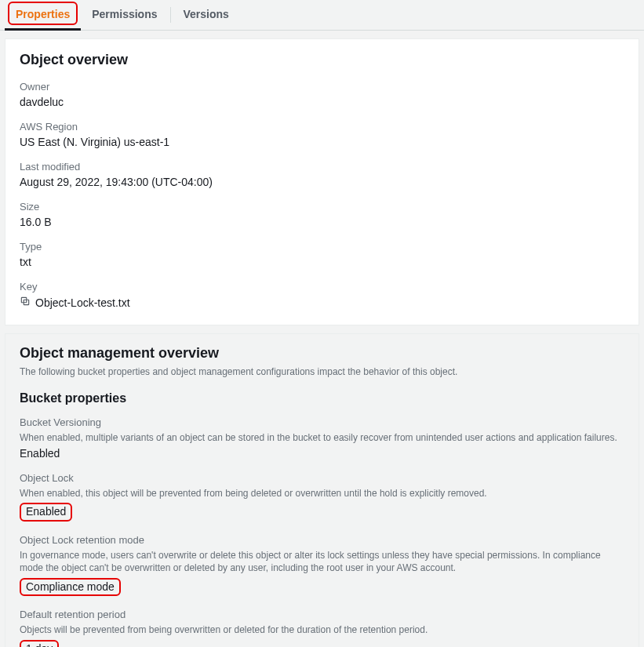 The height and width of the screenshot is (647, 644). Describe the element at coordinates (45, 512) in the screenshot. I see `object-lock-value: Enabled` at that location.